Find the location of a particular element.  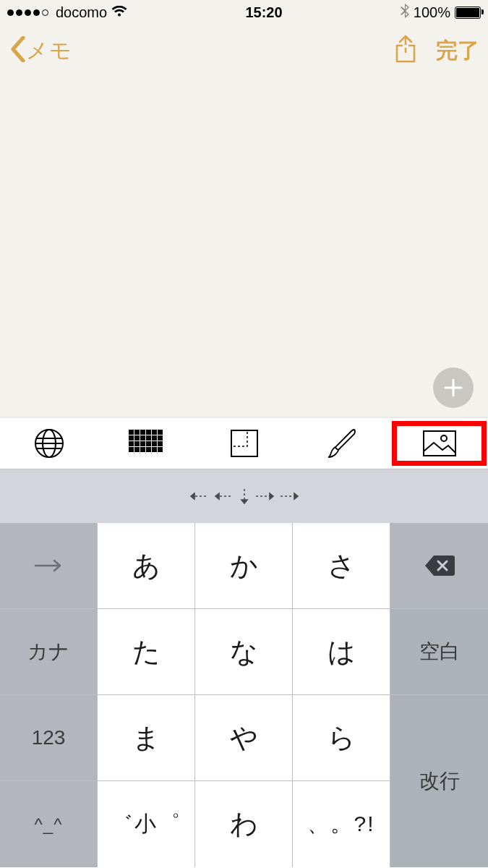

key-return: 改行 is located at coordinates (440, 781).